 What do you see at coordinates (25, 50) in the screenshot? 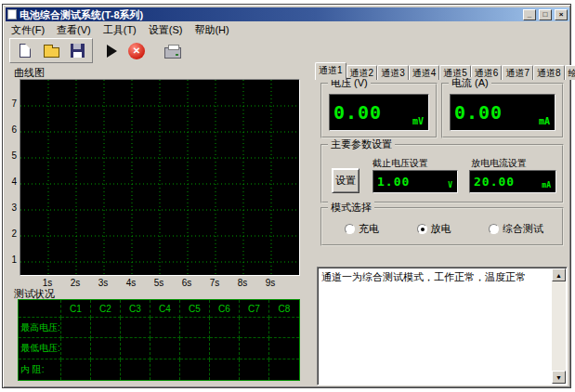
I see `new-file-button` at bounding box center [25, 50].